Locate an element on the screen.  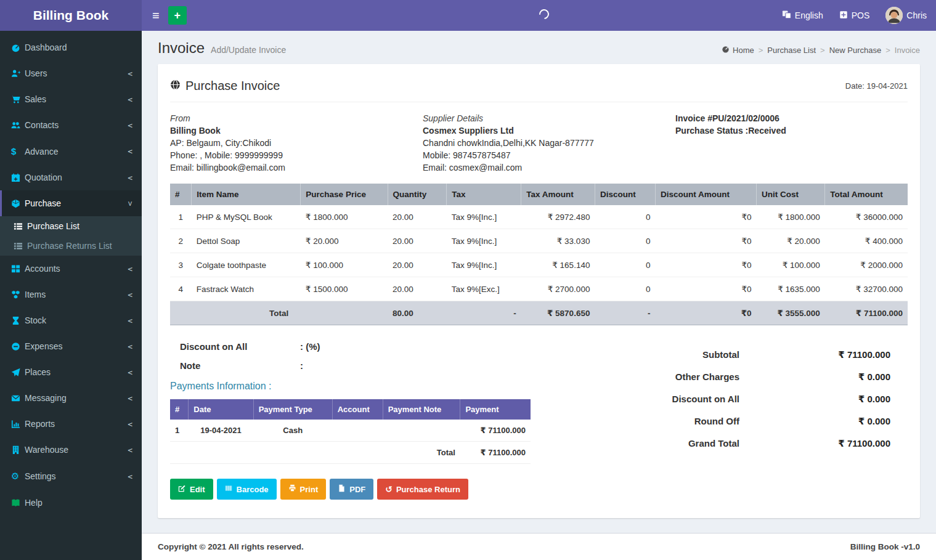
sidebar-item-settings: ⚙ Settings < is located at coordinates (71, 476).